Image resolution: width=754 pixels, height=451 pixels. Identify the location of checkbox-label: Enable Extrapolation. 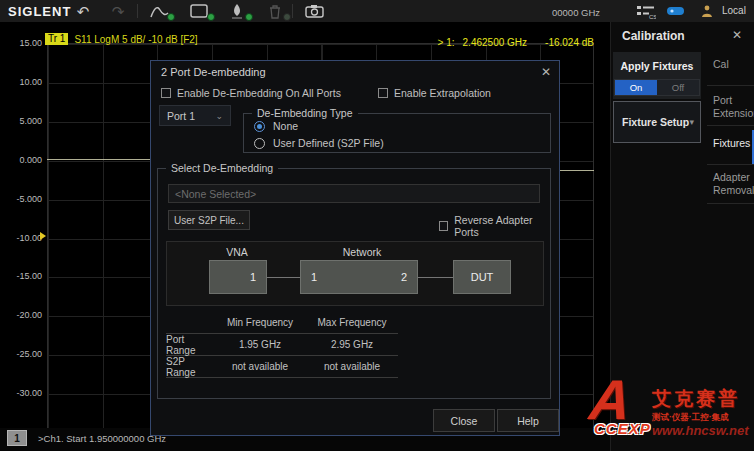
(442, 93).